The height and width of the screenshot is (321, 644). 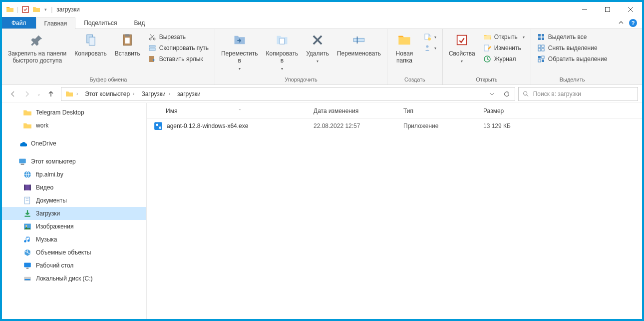 What do you see at coordinates (526, 94) in the screenshot?
I see `search-icon` at bounding box center [526, 94].